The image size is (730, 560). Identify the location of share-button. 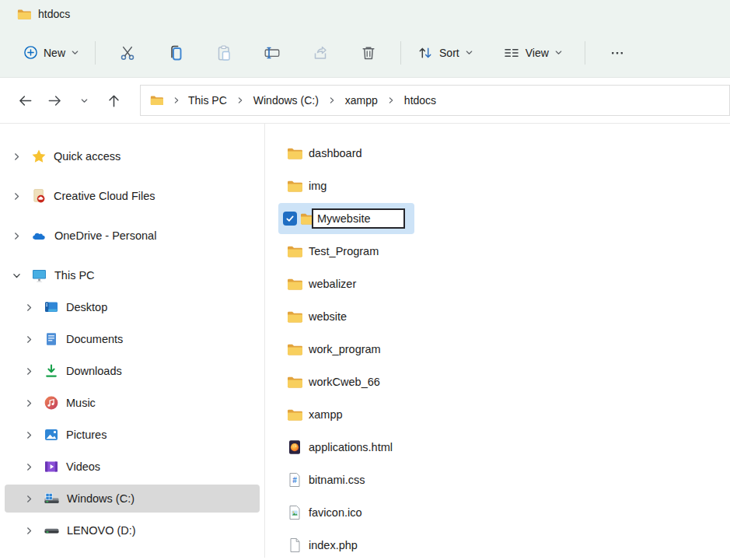
(320, 53).